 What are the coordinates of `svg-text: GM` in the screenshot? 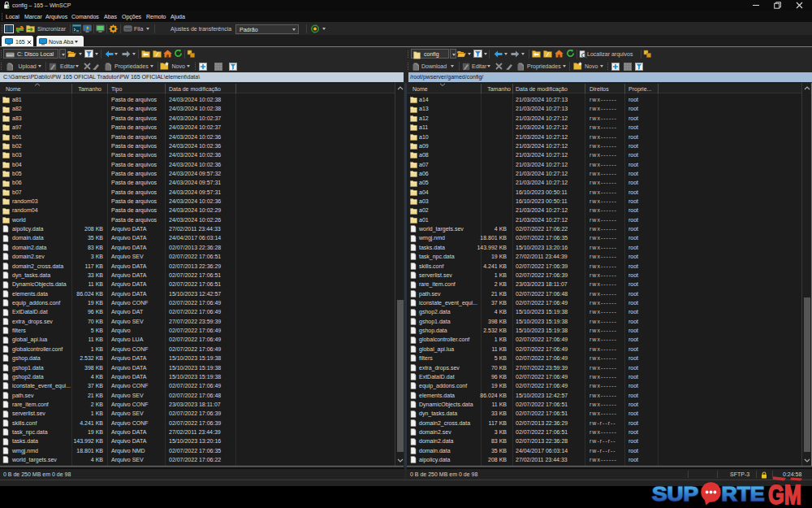 It's located at (784, 493).